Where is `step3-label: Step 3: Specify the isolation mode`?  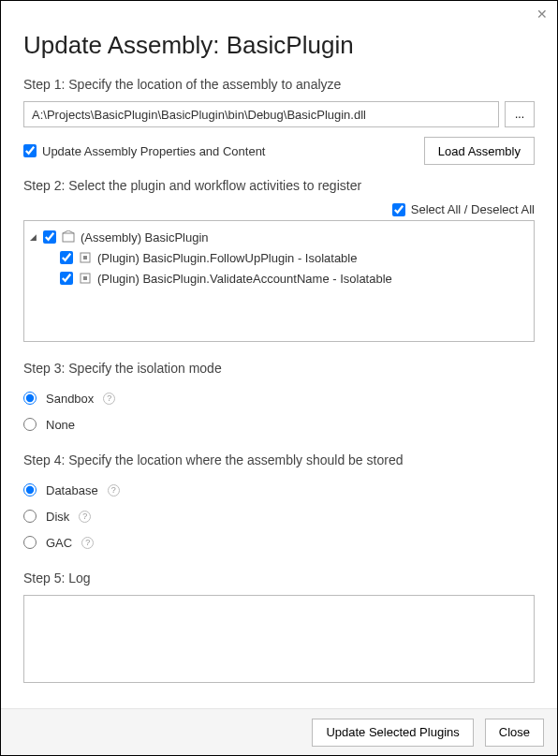 step3-label: Step 3: Specify the isolation mode is located at coordinates (279, 368).